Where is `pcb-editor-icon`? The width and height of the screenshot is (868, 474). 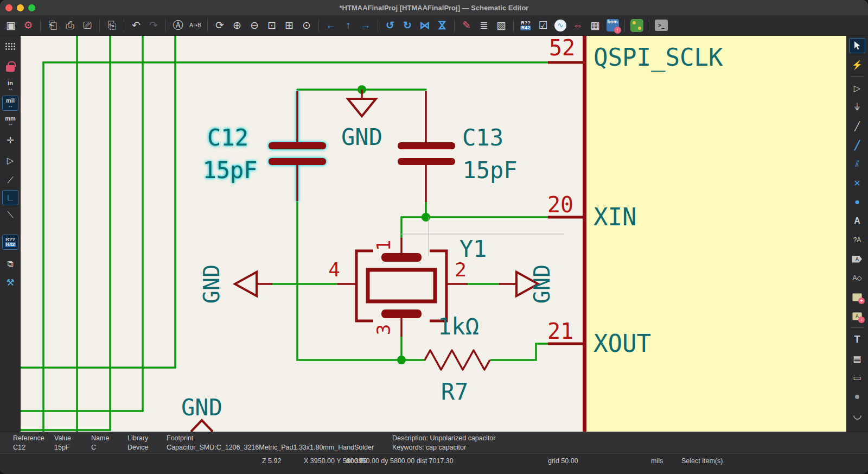
pcb-editor-icon is located at coordinates (637, 26).